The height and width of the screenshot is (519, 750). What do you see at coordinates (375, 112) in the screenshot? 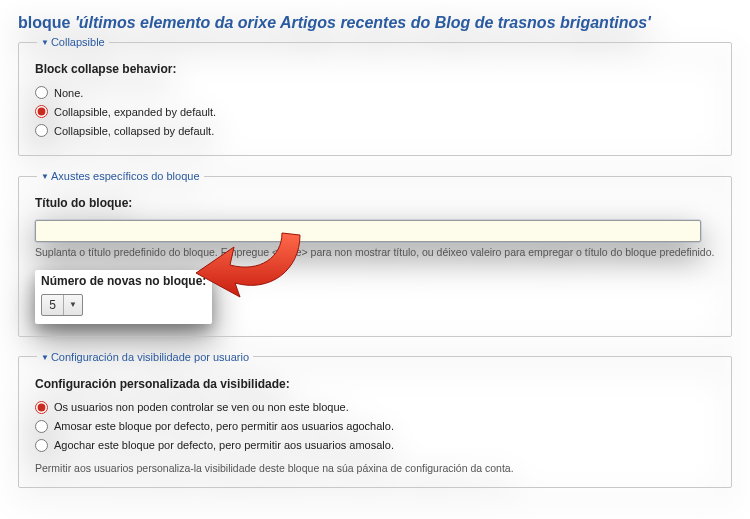
I see `collapse-option-expanded: Collapsible, expanded by default.` at bounding box center [375, 112].